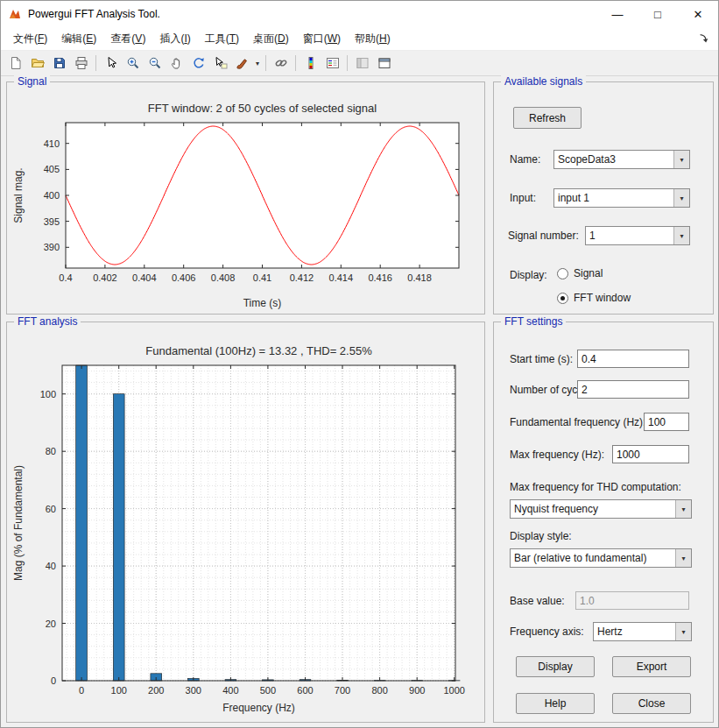  I want to click on insert-colorbar-icon, so click(310, 63).